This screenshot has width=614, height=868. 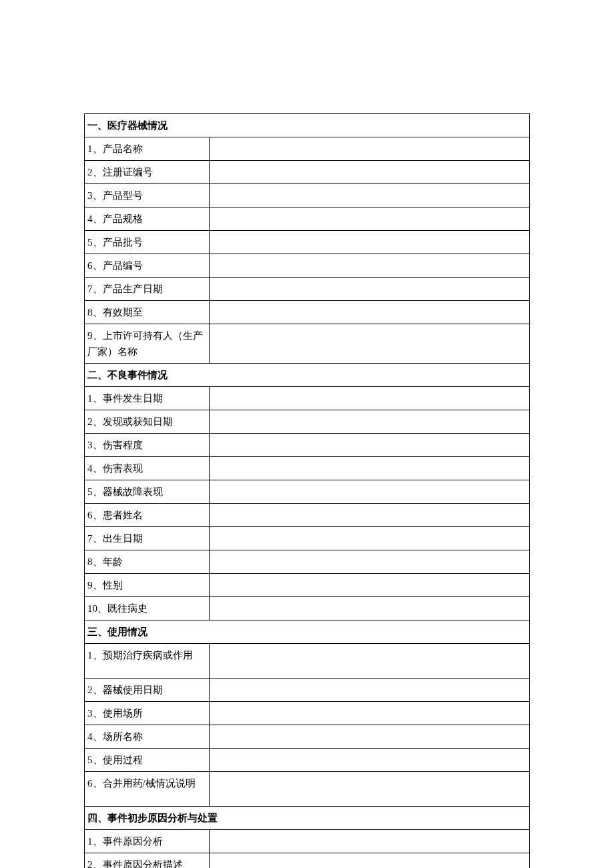 What do you see at coordinates (307, 125) in the screenshot?
I see `section1-header-row: 一、医疗器械情况` at bounding box center [307, 125].